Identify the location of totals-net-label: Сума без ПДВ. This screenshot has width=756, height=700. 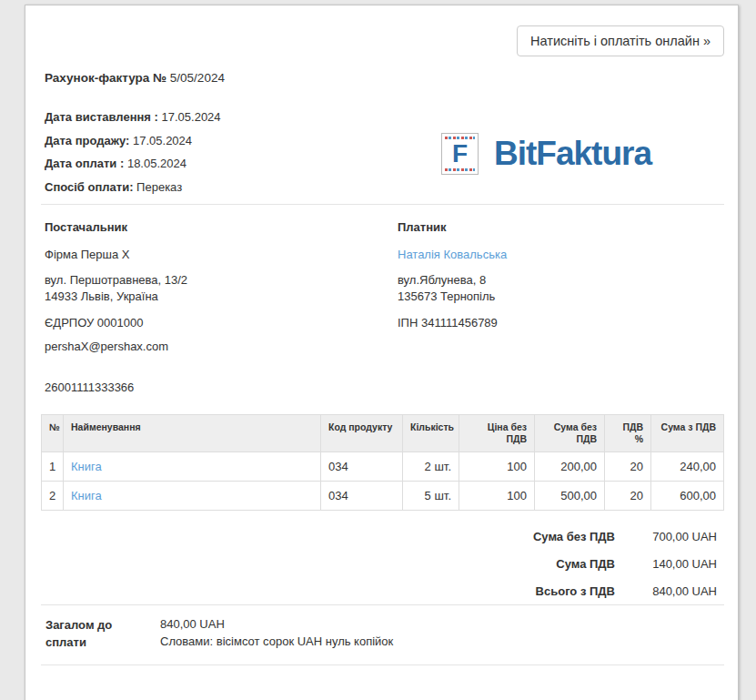
(574, 537).